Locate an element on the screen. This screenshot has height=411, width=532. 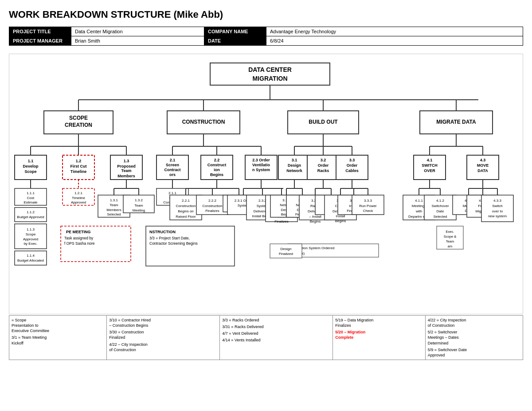
svg-text: Exec. is located at coordinates (450, 231).